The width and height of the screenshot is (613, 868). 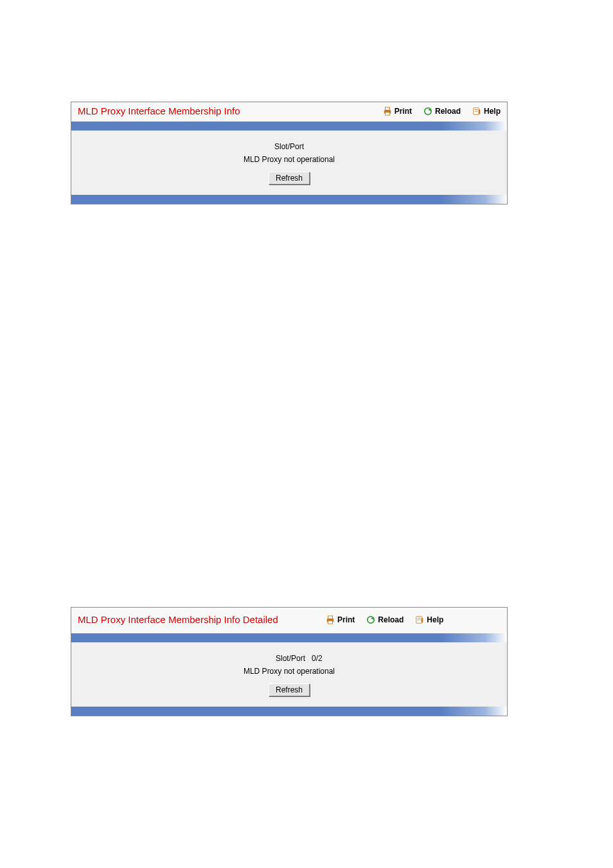 I want to click on panel-membership-info: MLD Proxy Interface Membership Info Prin…, so click(x=289, y=153).